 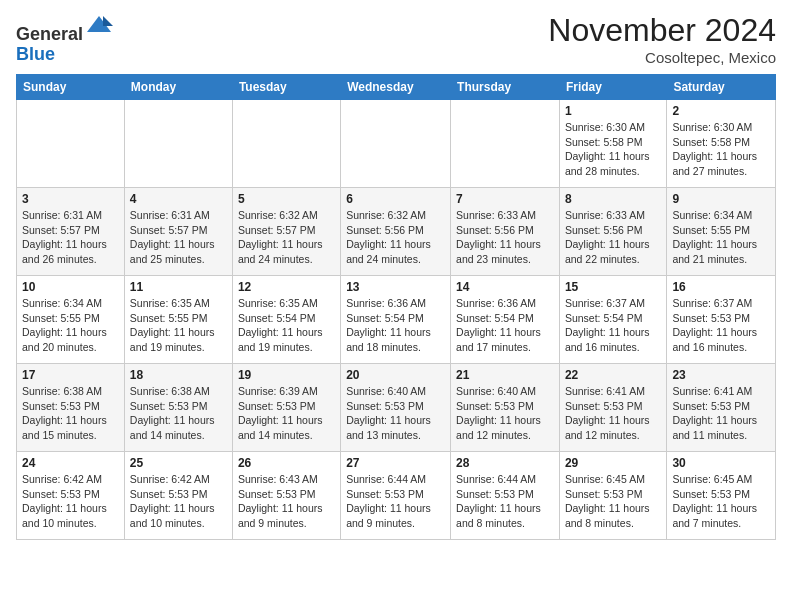 What do you see at coordinates (178, 326) in the screenshot?
I see `day-info: Sunrise: 6:35 AM Sunset: 5:55 PM Dayligh…` at bounding box center [178, 326].